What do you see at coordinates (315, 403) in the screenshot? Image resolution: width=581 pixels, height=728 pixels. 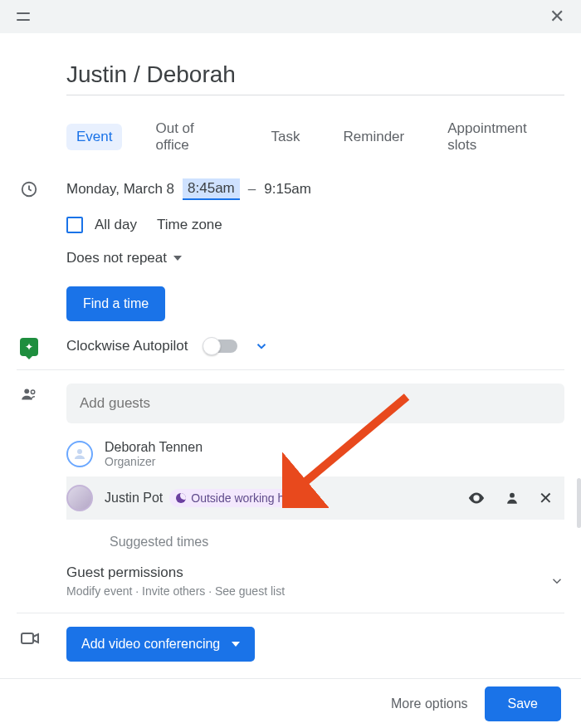 I see `add-guests-input` at bounding box center [315, 403].